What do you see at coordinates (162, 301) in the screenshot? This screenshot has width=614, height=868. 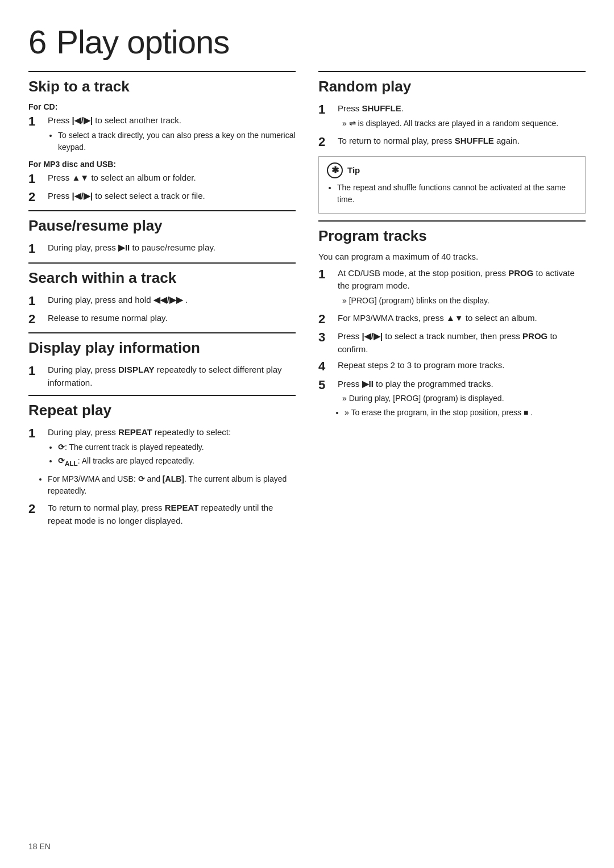 I see `step-search-1: 1 During play, press and hold ◀◀/▶▶ .` at bounding box center [162, 301].